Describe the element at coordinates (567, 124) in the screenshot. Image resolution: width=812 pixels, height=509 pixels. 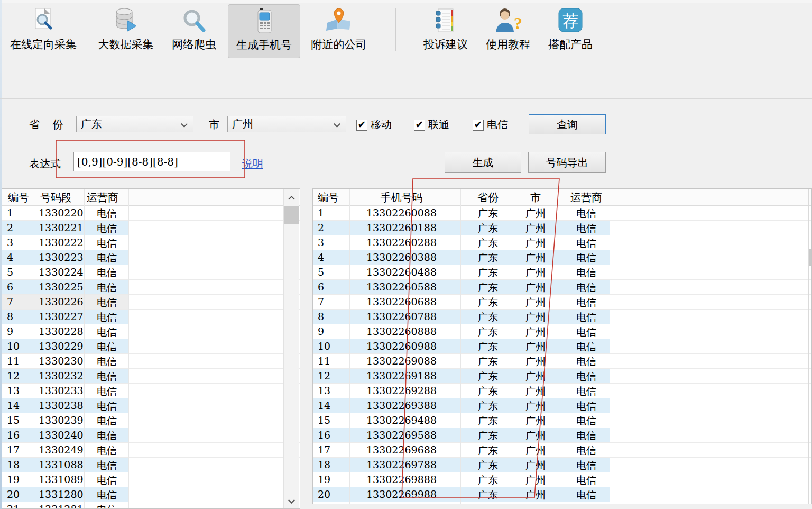
I see `query-button: 查询` at that location.